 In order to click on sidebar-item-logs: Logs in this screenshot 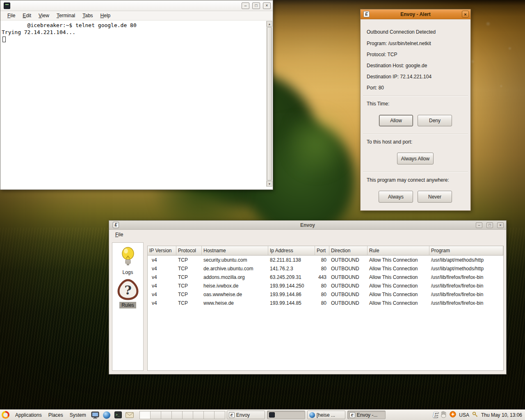, I will do `click(128, 259)`.